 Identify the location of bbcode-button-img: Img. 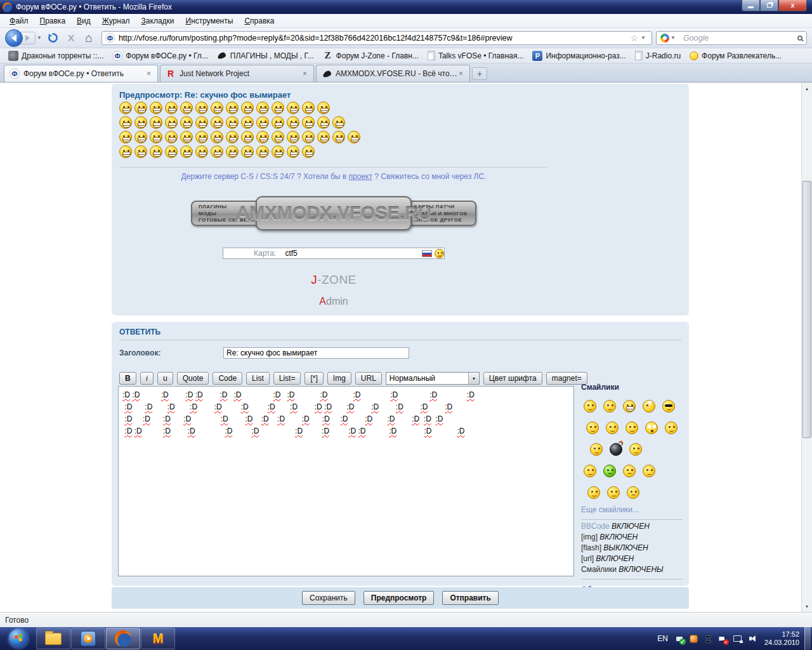
(339, 378).